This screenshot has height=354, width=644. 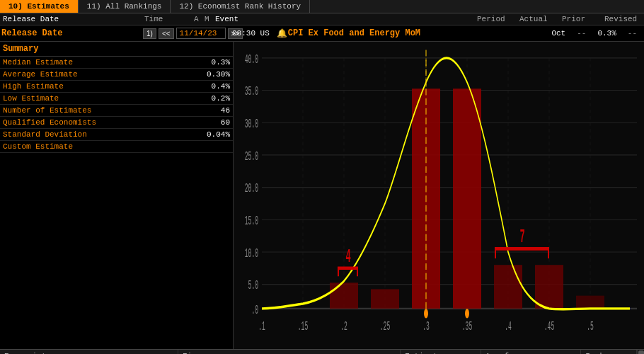 I want to click on th-asof: As of, so click(x=531, y=352).